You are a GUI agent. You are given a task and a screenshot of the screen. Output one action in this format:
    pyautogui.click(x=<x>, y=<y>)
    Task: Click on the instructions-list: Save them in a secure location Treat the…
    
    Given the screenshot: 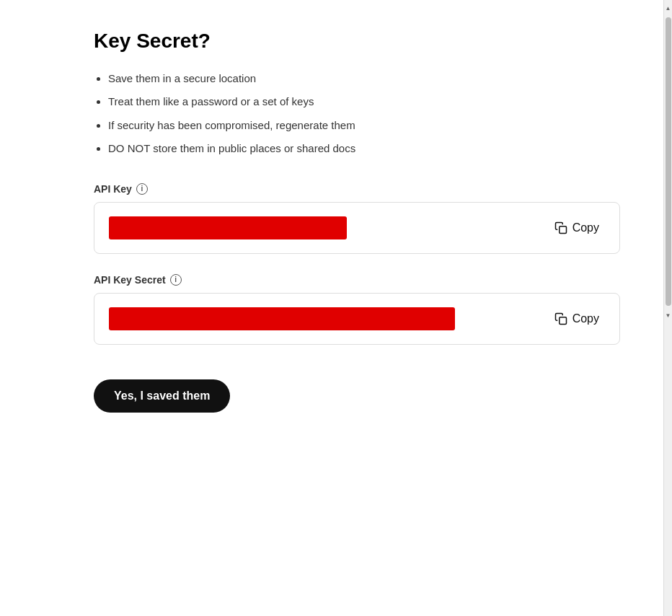 What is the action you would take?
    pyautogui.click(x=357, y=114)
    